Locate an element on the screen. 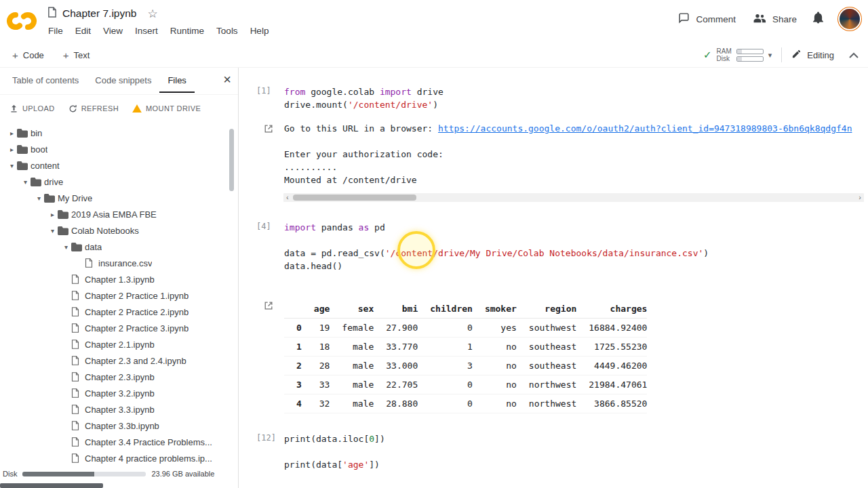 The image size is (868, 488). execution-count: [4] is located at coordinates (270, 226).